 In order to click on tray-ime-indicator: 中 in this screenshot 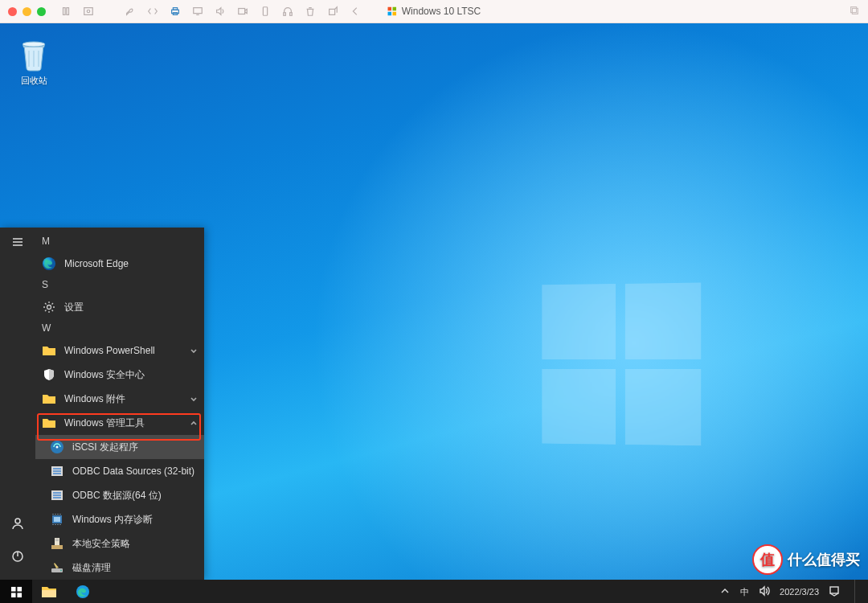, I will do `click(744, 592)`.